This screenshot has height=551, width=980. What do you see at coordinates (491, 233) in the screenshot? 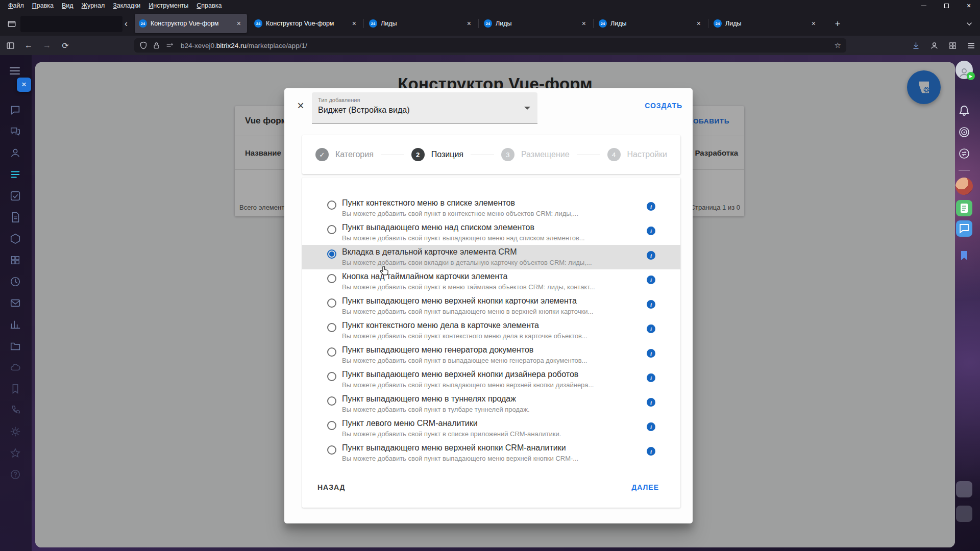
I see `option-dropdown-above-list: Пункт выпадающего меню над списком элеме…` at bounding box center [491, 233].